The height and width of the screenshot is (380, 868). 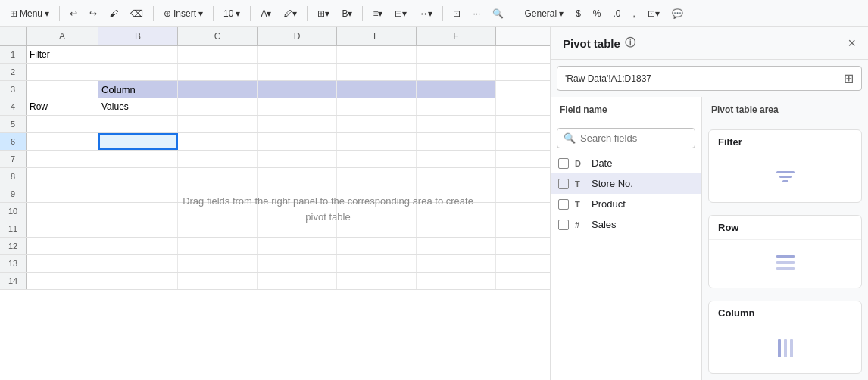 I want to click on cell-b4: Values, so click(x=138, y=107).